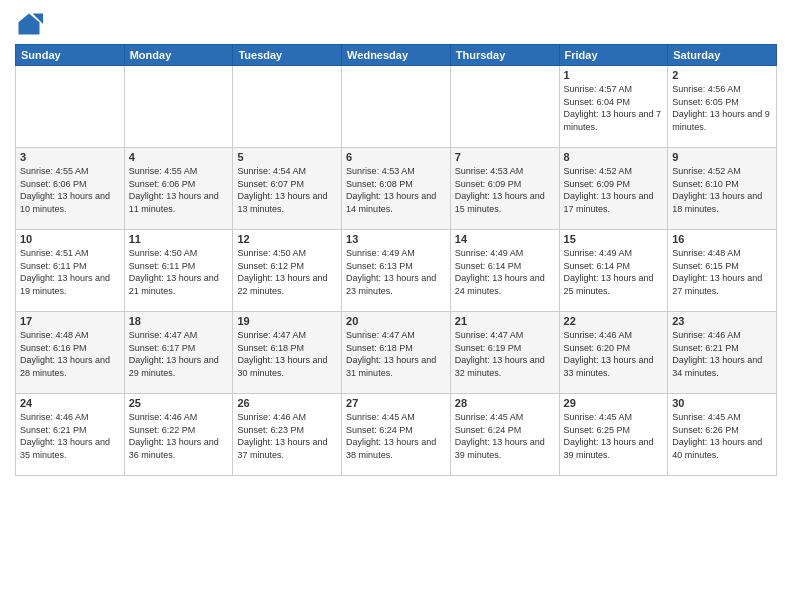 This screenshot has height=612, width=792. What do you see at coordinates (722, 435) in the screenshot?
I see `calendar-cell: 30Sunrise: 4:45 AMSunset: 6:26 PMDayligh…` at bounding box center [722, 435].